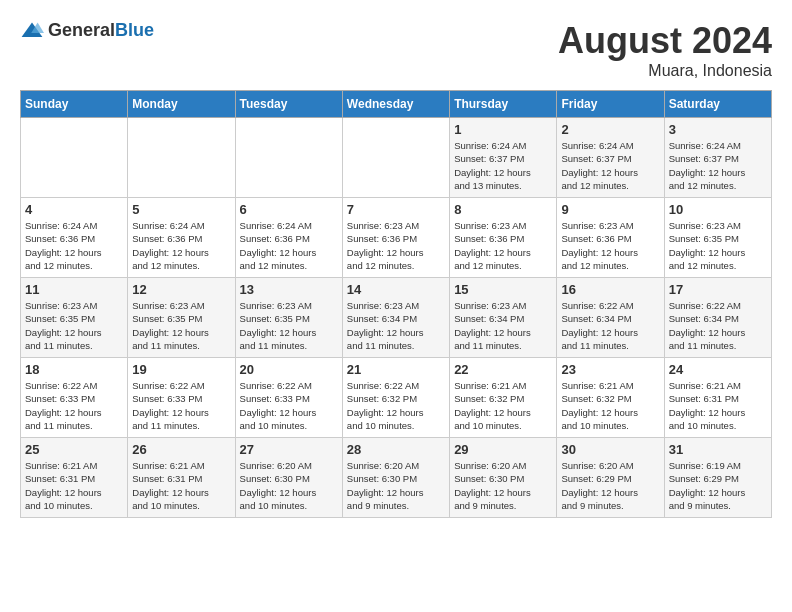  Describe the element at coordinates (396, 210) in the screenshot. I see `day-number: 7` at that location.